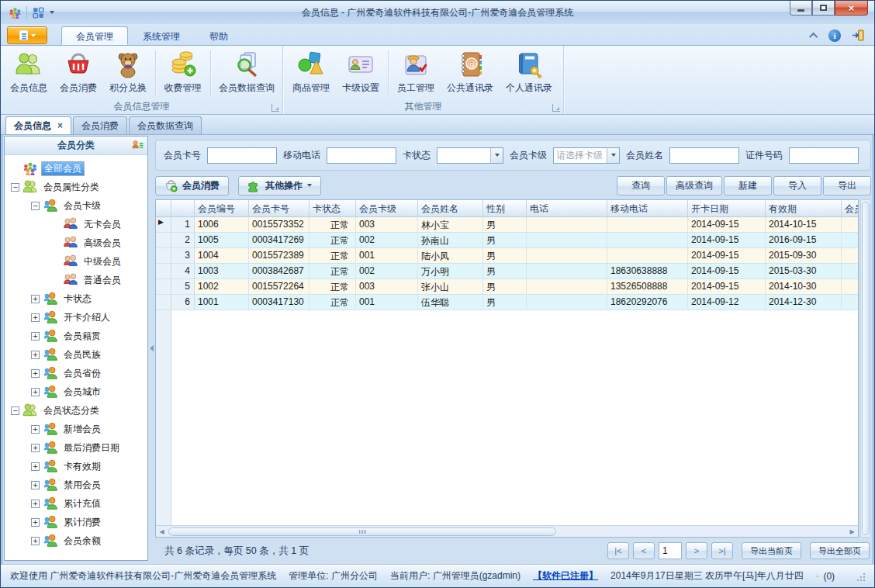 Image resolution: width=875 pixels, height=588 pixels. Describe the element at coordinates (697, 551) in the screenshot. I see `next-page-button: >` at that location.